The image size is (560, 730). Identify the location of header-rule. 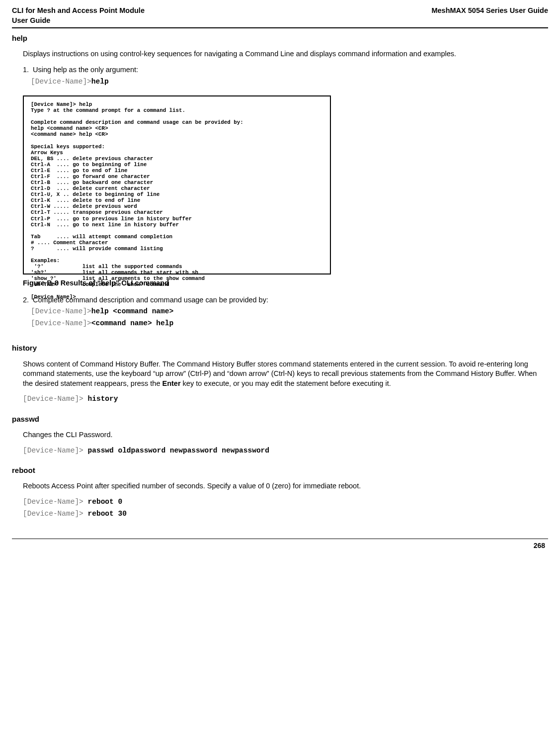
(280, 28).